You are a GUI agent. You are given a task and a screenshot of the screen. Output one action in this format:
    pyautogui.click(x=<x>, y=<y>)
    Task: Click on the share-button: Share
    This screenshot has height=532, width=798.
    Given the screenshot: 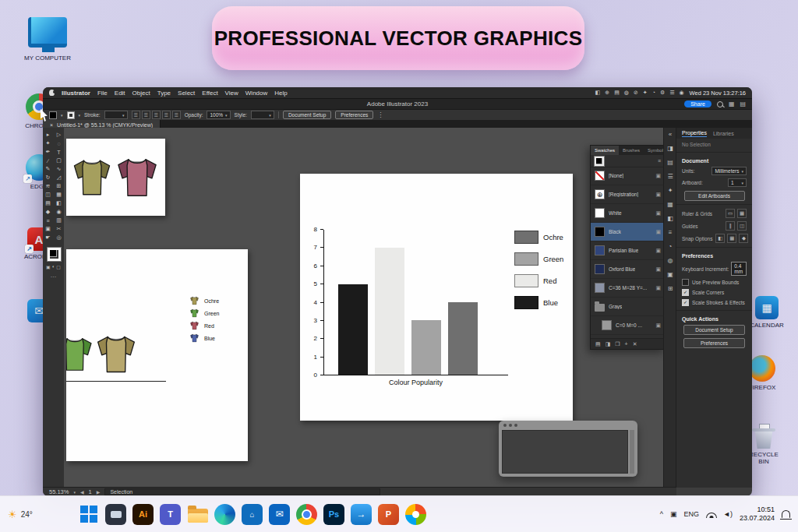 What is the action you would take?
    pyautogui.click(x=698, y=104)
    